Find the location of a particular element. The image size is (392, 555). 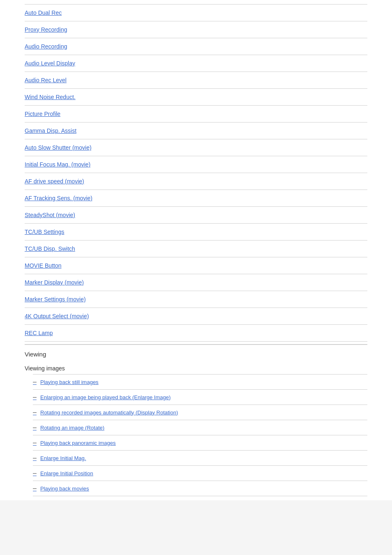

main-list-item: SteadyShot (movie) is located at coordinates (196, 215).